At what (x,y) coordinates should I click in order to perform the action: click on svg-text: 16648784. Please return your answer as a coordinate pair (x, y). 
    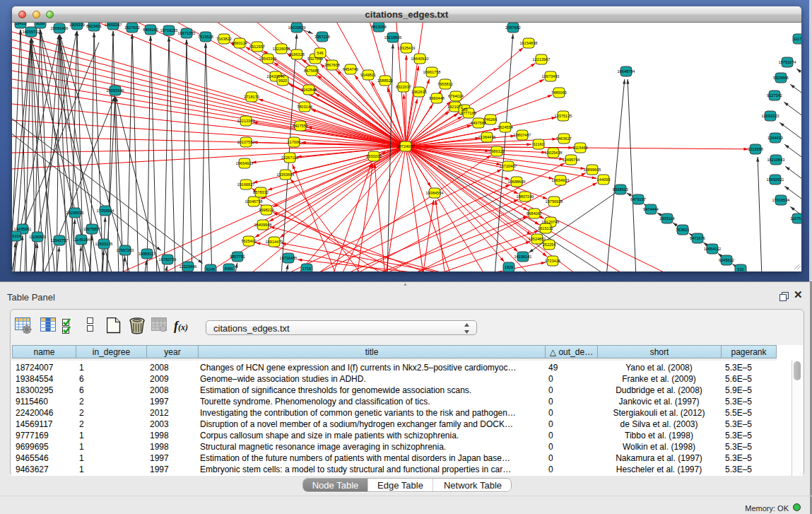
    Looking at the image, I should click on (626, 71).